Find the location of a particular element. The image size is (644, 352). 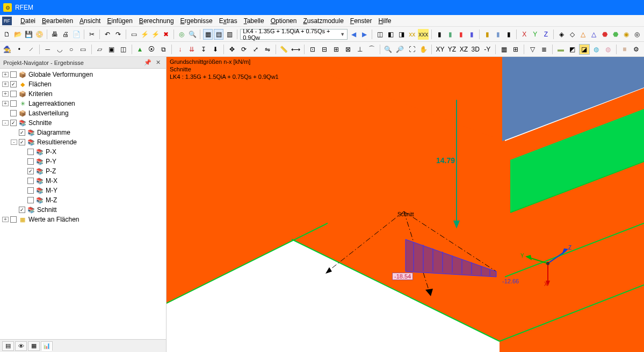

move-icon: ✥ is located at coordinates (232, 49).